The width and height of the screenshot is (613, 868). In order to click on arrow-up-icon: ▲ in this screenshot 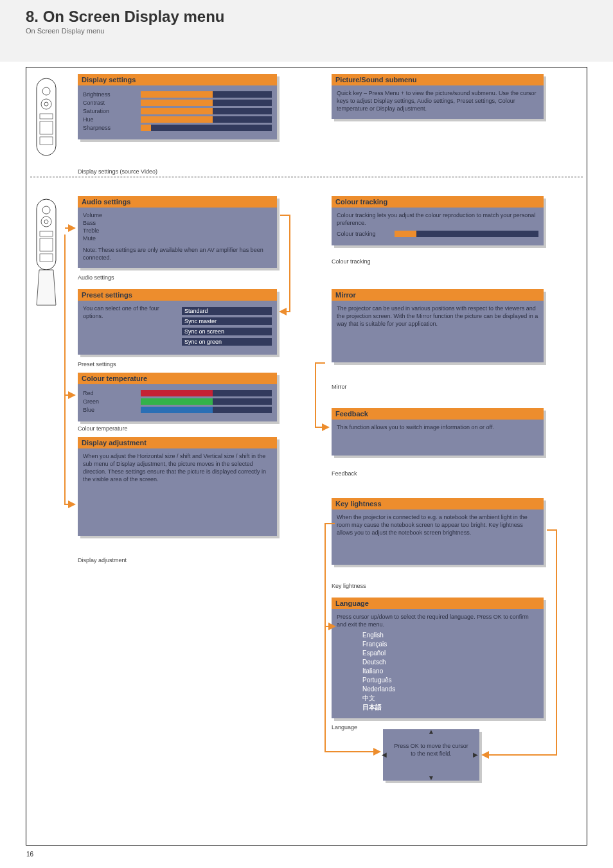, I will do `click(432, 732)`.